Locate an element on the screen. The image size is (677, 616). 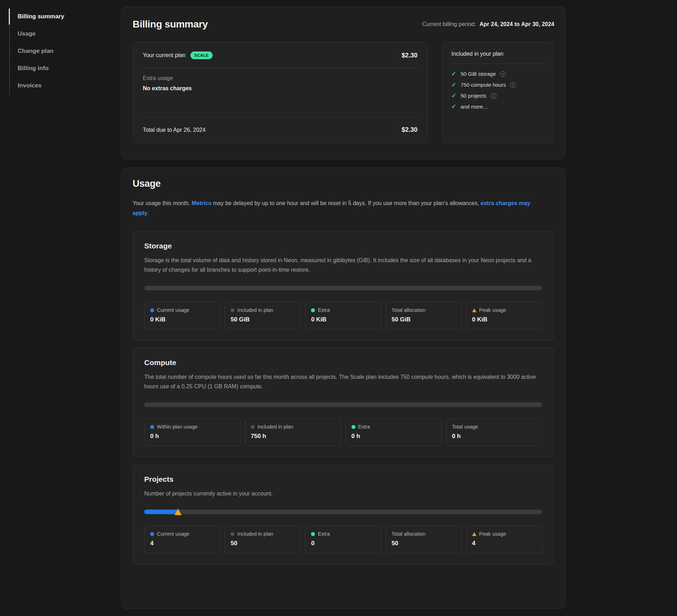
stat-box: Current usage 4 is located at coordinates (182, 539).